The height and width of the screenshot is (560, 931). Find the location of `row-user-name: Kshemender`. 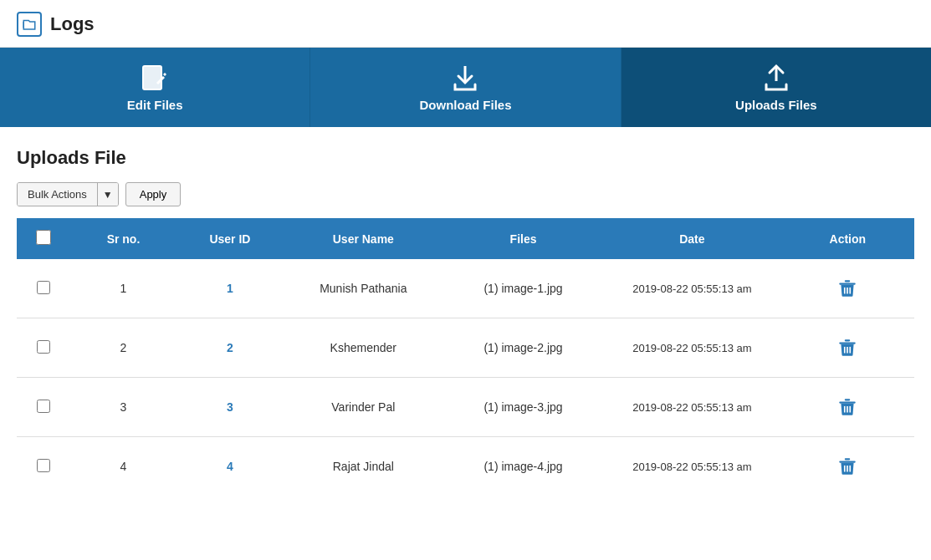

row-user-name: Kshemender is located at coordinates (363, 348).